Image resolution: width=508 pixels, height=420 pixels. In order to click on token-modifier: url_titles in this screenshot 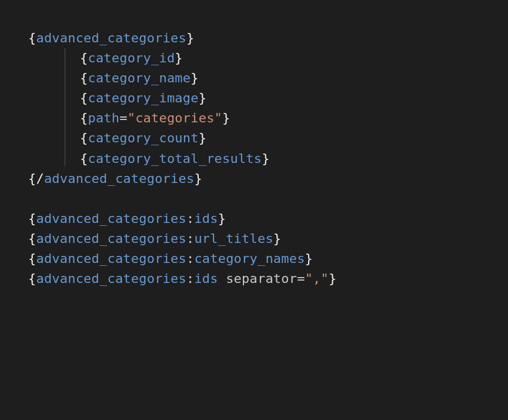, I will do `click(233, 239)`.